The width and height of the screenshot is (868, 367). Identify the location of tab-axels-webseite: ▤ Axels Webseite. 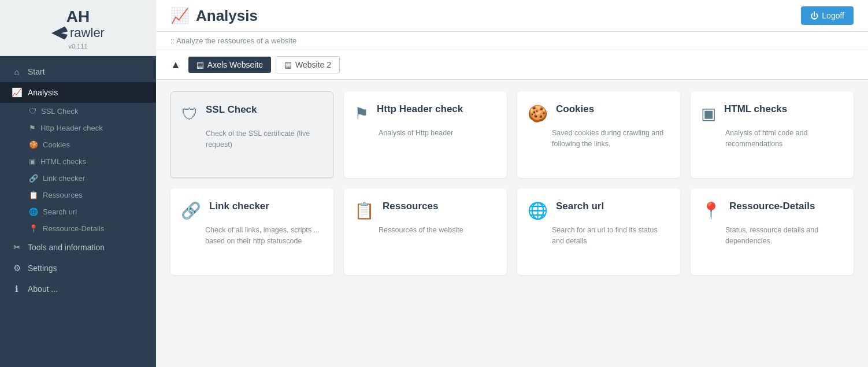
(230, 65).